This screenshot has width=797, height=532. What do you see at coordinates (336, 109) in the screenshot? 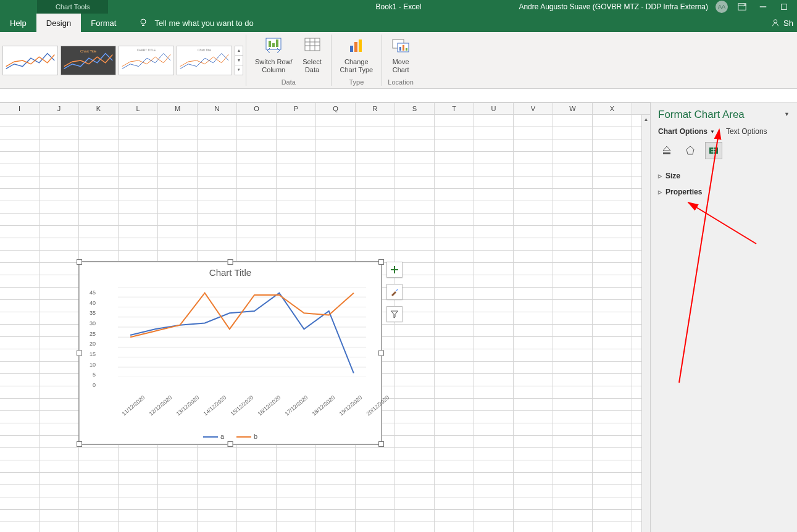
I see `column-header: Q` at bounding box center [336, 109].